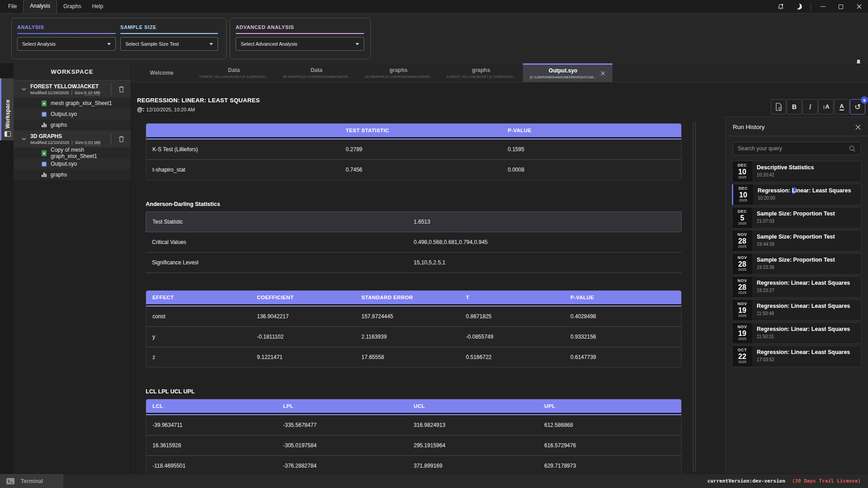  Describe the element at coordinates (743, 195) in the screenshot. I see `run-day: 10` at that location.